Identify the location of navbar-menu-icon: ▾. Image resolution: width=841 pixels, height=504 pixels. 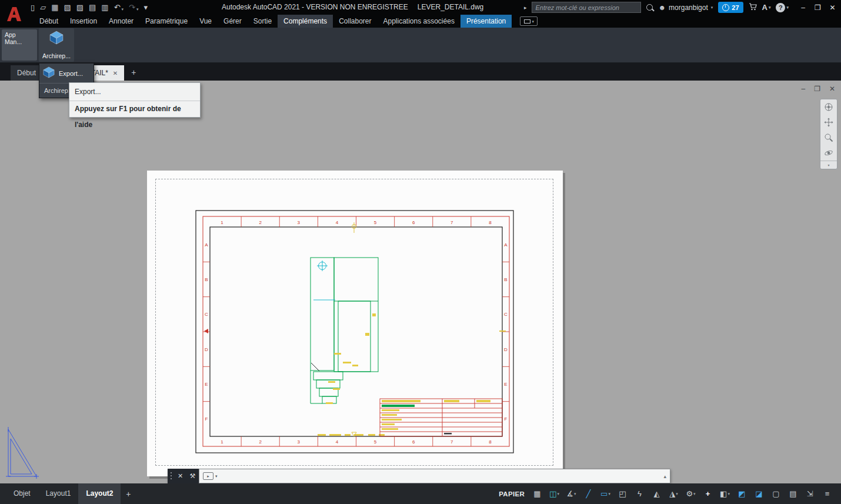
(829, 165).